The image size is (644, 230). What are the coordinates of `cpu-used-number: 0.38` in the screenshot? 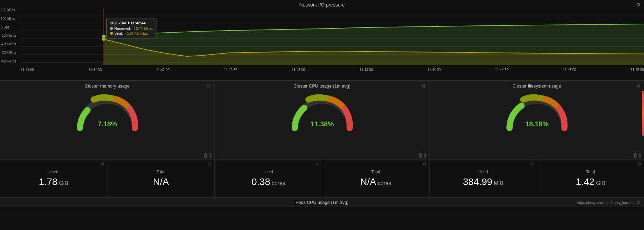 It's located at (261, 182).